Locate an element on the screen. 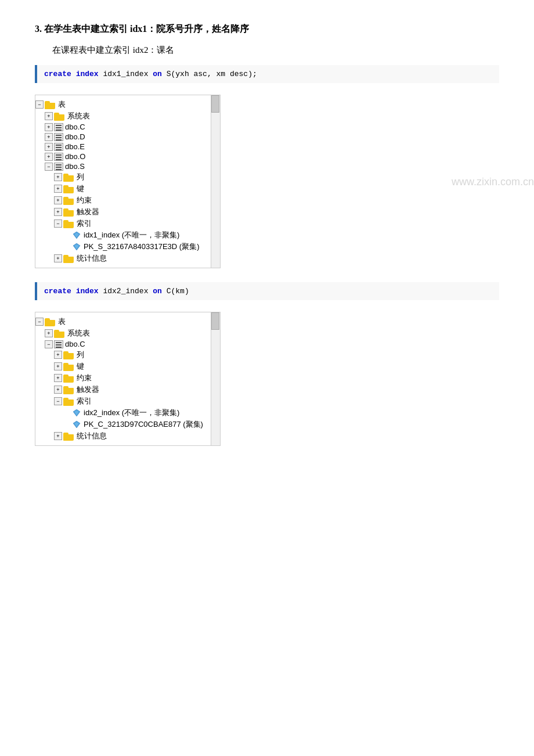  tree-node-label: dbo.S is located at coordinates (75, 166).